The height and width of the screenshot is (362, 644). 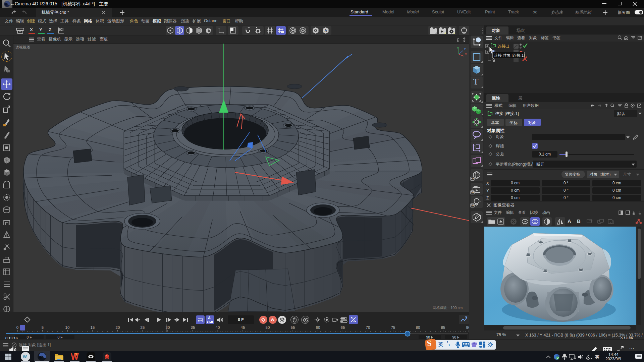 What do you see at coordinates (293, 327) in the screenshot?
I see `svg-text: 55` at bounding box center [293, 327].